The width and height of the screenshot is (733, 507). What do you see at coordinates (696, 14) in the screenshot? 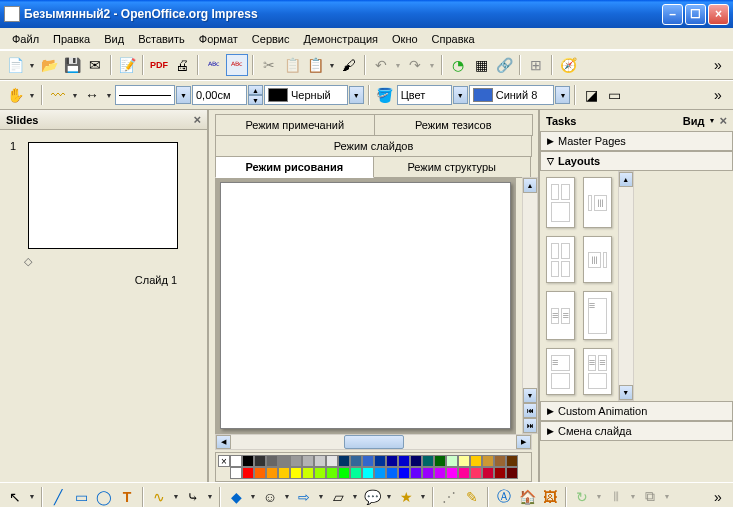
I see `maximize-button: ☐` at bounding box center [696, 14].